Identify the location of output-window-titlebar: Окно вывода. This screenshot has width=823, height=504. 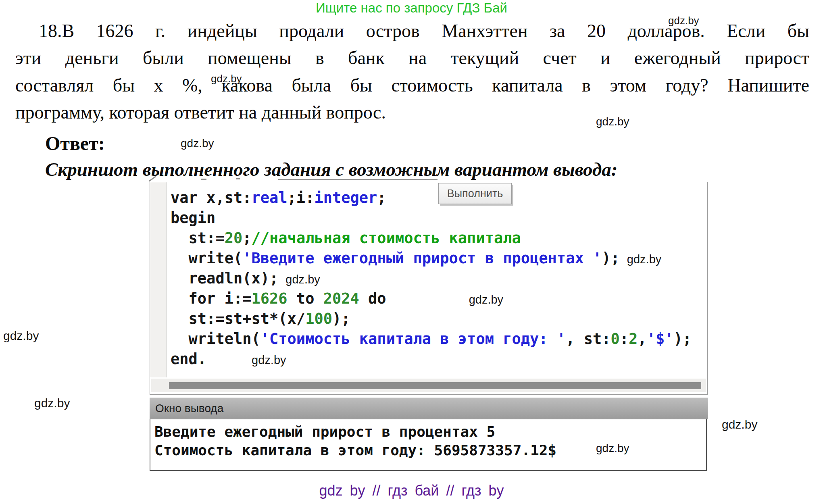
(429, 408).